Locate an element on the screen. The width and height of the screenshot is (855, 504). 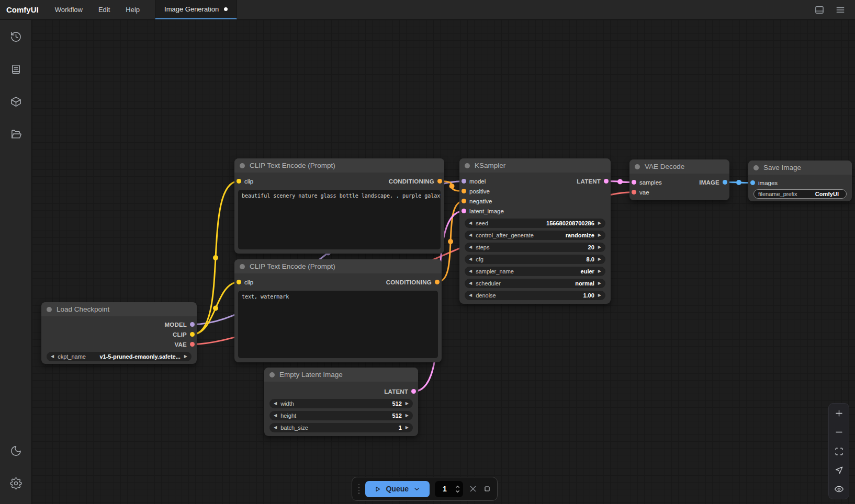
pan-mode-button is located at coordinates (839, 470).